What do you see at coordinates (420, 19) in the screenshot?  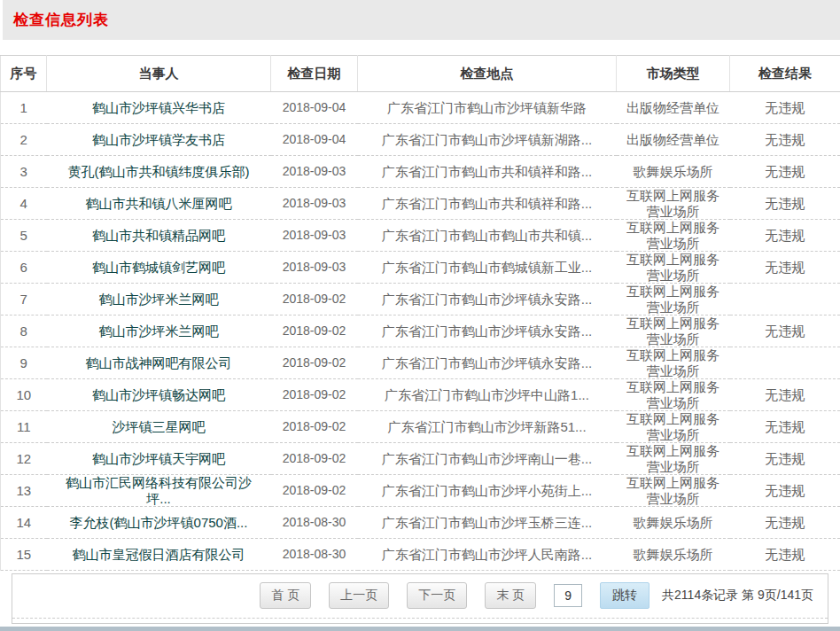 I see `title-bar: 检查信息列表` at bounding box center [420, 19].